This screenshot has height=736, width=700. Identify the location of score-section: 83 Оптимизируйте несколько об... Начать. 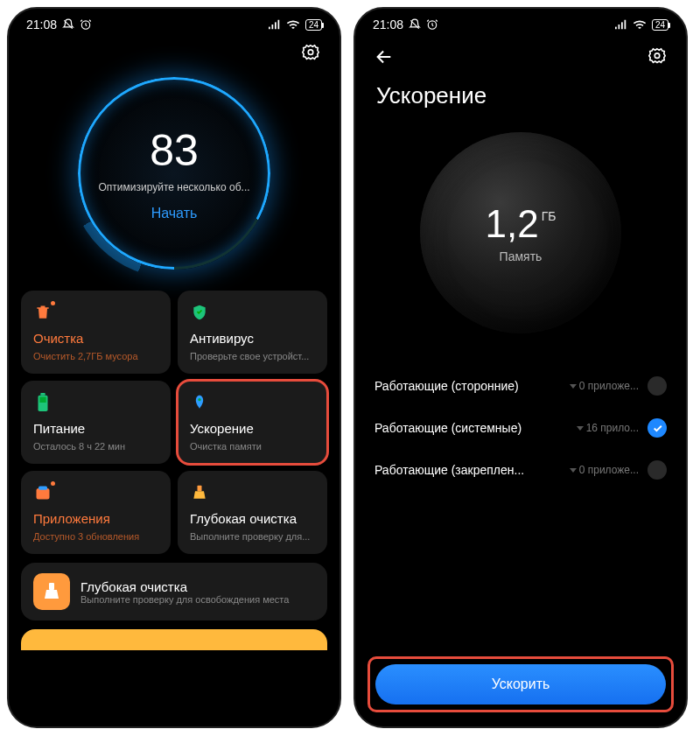
(174, 177).